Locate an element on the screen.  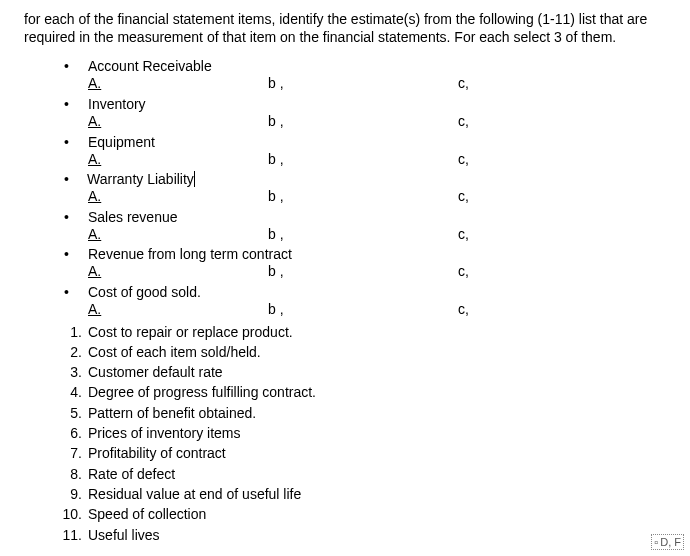
estimate-item: 11.Useful lives is located at coordinates (364, 535).